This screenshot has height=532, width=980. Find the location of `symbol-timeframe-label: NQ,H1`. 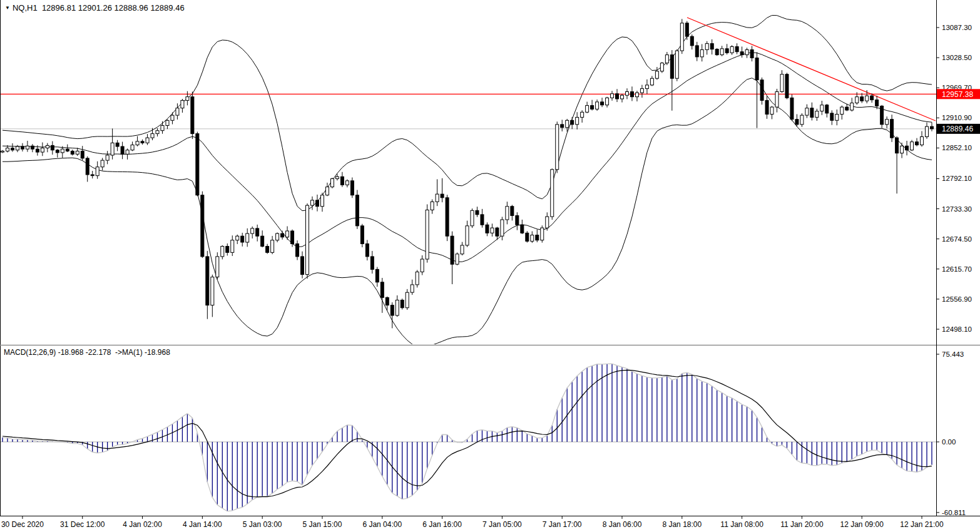

symbol-timeframe-label: NQ,H1 is located at coordinates (25, 8).